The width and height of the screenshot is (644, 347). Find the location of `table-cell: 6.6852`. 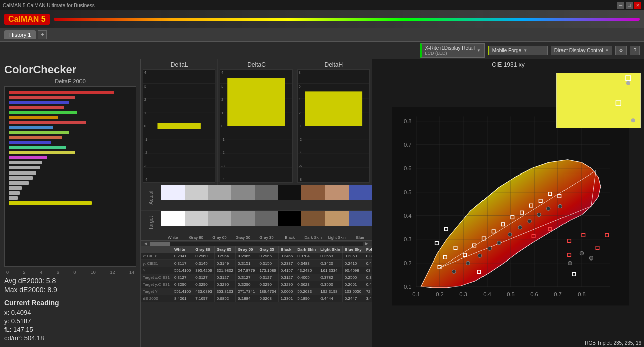

table-cell: 6.6852 is located at coordinates (225, 299).